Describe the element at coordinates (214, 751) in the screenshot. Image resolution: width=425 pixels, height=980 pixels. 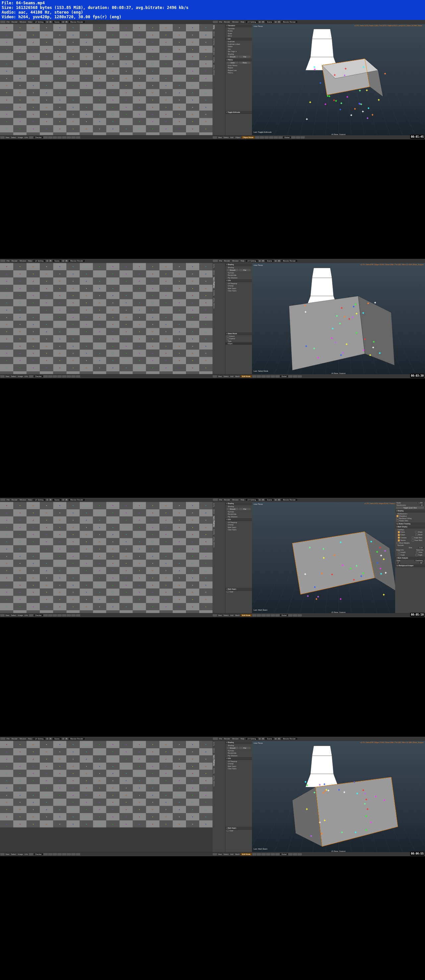
I see `tab-create: Create` at that location.